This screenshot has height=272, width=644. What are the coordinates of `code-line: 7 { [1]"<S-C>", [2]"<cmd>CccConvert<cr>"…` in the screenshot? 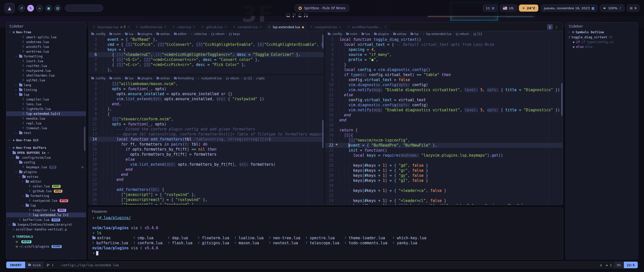 It's located at (206, 60).